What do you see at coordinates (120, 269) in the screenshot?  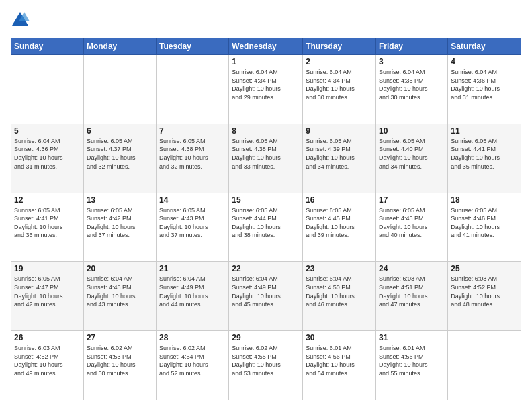 I see `day-number: 20` at bounding box center [120, 269].